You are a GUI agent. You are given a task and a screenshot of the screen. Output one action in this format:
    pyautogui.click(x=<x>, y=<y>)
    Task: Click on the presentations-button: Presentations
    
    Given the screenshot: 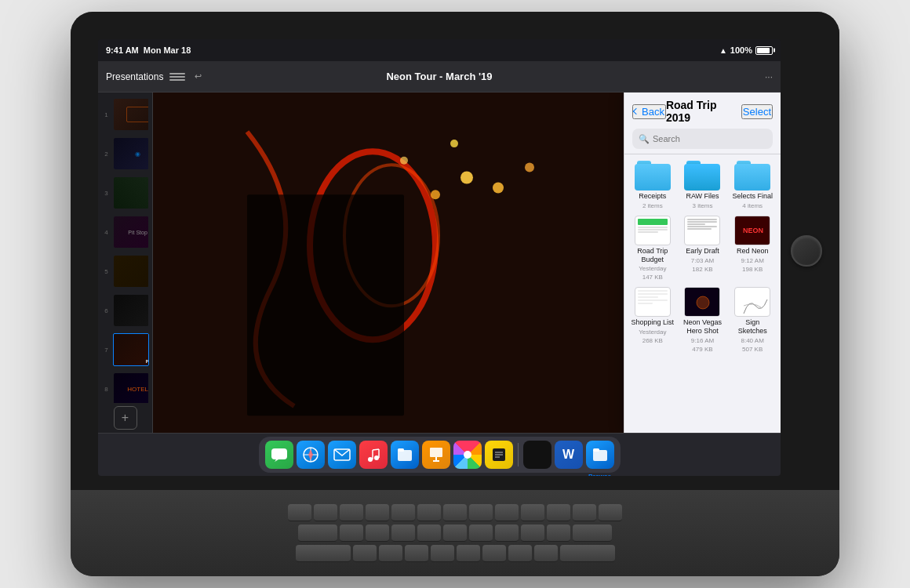 What is the action you would take?
    pyautogui.click(x=135, y=77)
    